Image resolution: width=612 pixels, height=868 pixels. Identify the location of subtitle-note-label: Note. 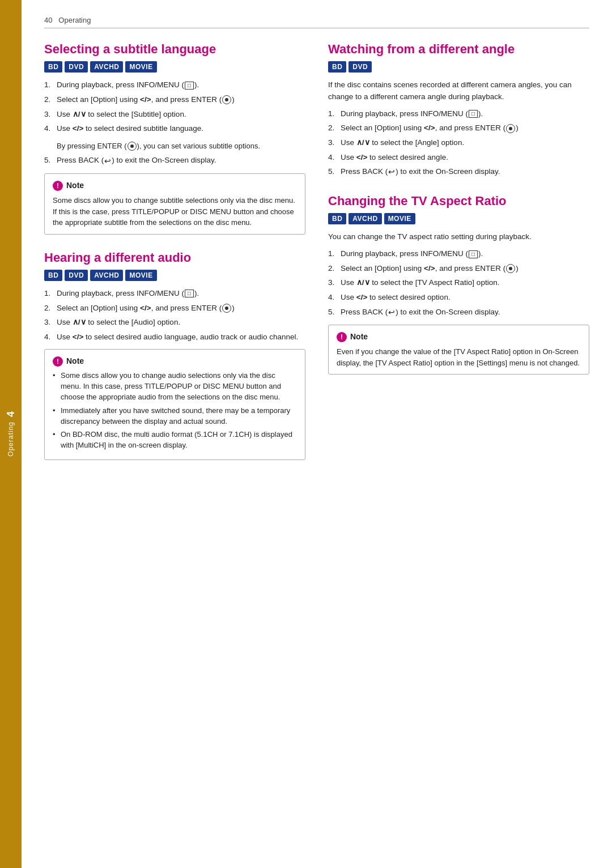
(75, 186).